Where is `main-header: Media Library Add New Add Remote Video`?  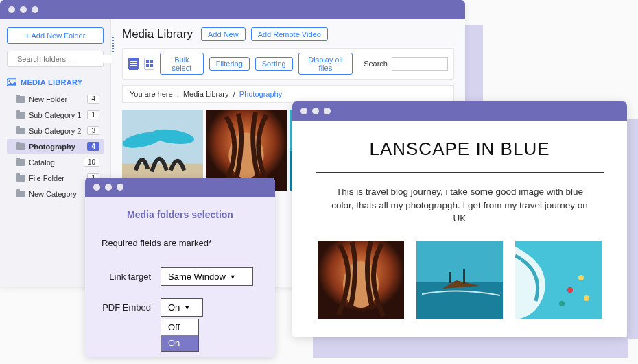 main-header: Media Library Add New Add Remote Video is located at coordinates (288, 34).